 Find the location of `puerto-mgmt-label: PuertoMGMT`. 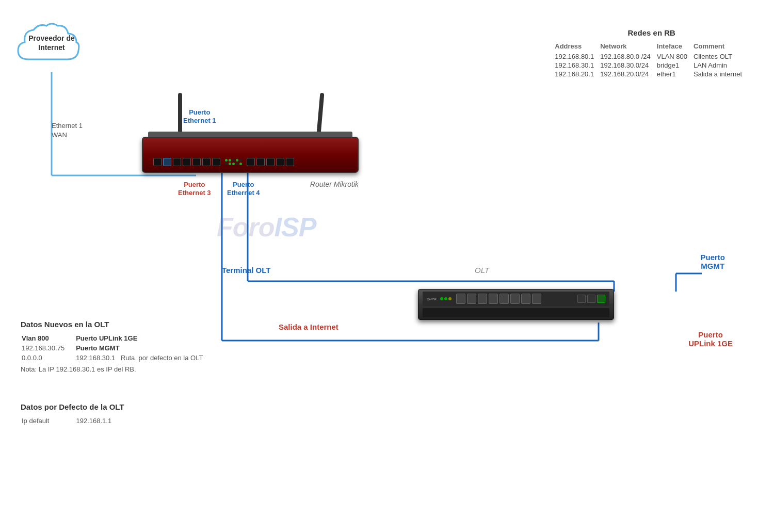

puerto-mgmt-label: PuertoMGMT is located at coordinates (713, 262).